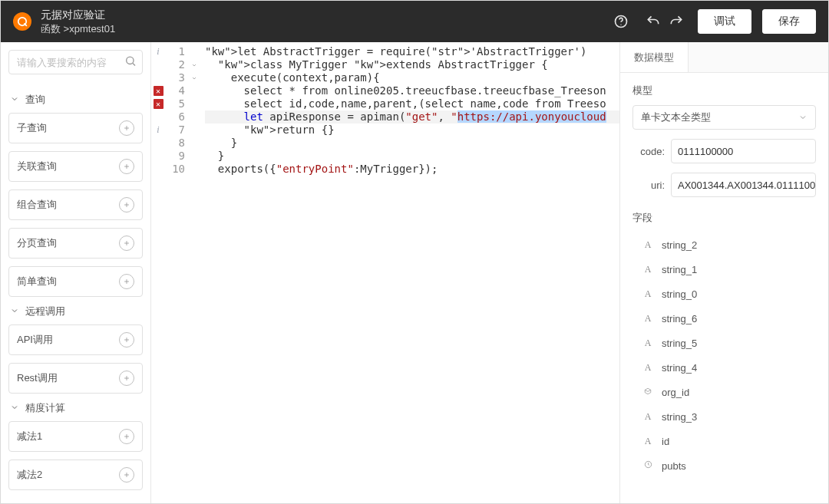 The image size is (829, 504). What do you see at coordinates (725, 269) in the screenshot?
I see `field-item: Astring_1` at bounding box center [725, 269].